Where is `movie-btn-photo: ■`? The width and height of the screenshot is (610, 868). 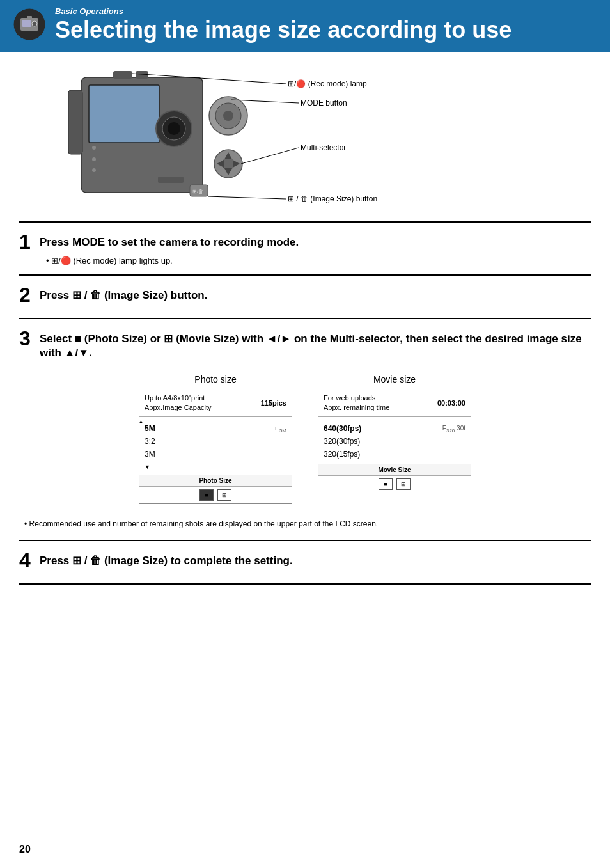 movie-btn-photo: ■ is located at coordinates (386, 484).